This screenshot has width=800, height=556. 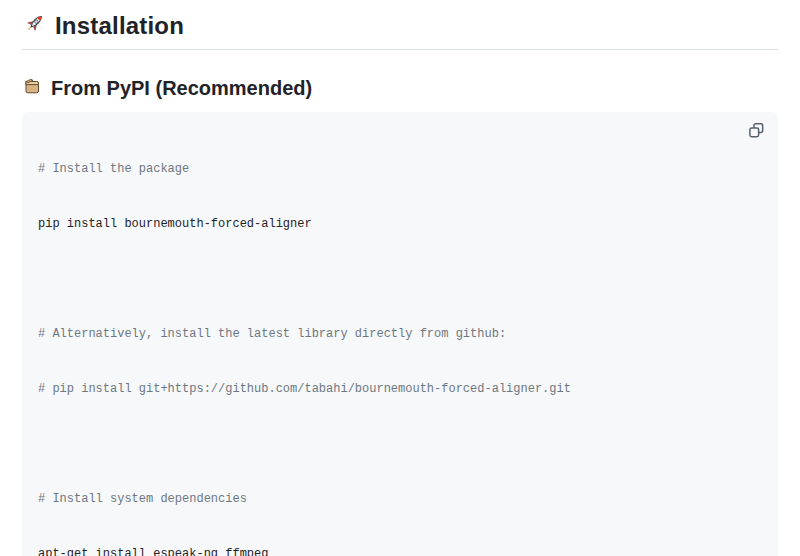 What do you see at coordinates (32, 88) in the screenshot?
I see `package-icon` at bounding box center [32, 88].